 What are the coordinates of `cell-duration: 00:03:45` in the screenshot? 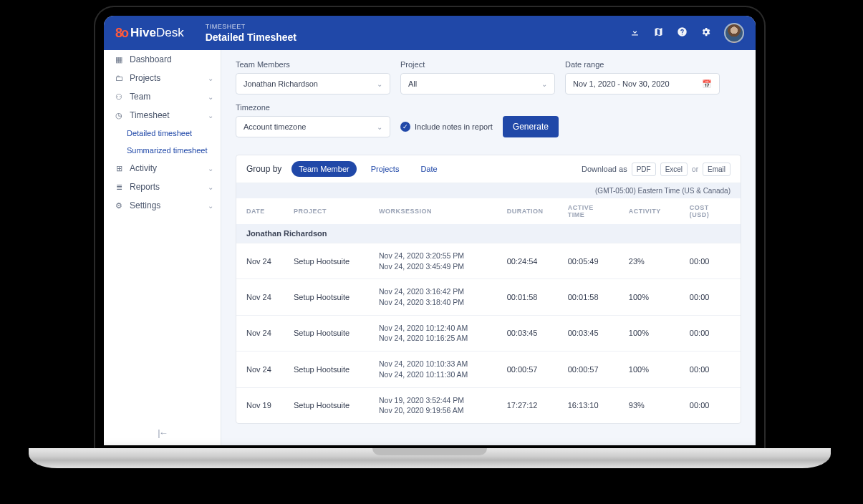 It's located at (527, 333).